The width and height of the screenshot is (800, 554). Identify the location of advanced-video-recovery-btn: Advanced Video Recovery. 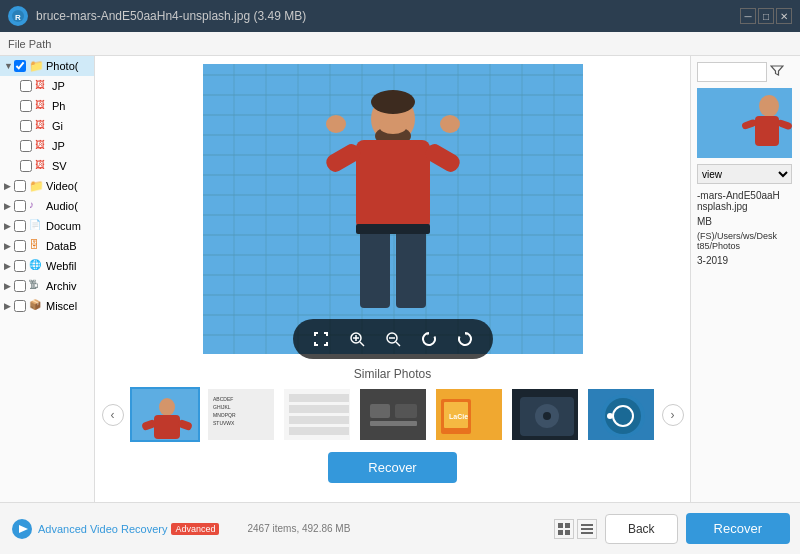
(102, 529).